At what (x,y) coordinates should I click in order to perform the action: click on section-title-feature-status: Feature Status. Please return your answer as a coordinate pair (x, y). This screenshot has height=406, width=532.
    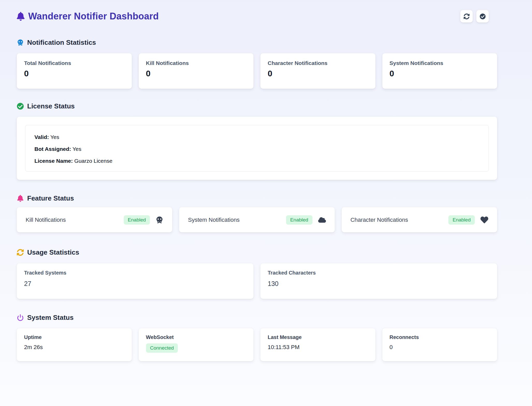
    Looking at the image, I should click on (257, 198).